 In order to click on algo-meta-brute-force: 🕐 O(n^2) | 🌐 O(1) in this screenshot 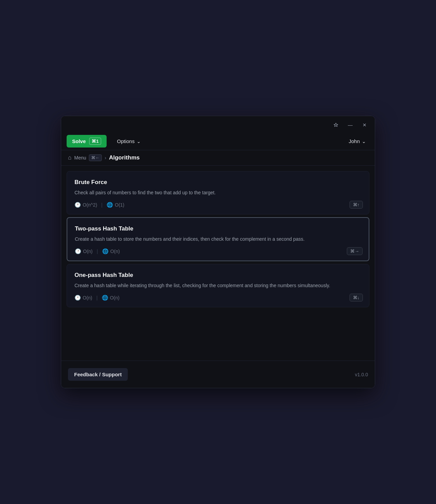, I will do `click(218, 205)`.